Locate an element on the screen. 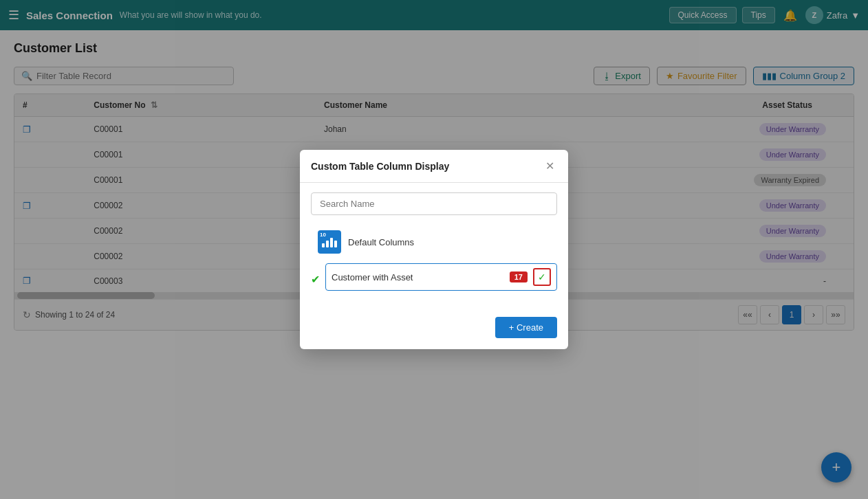  selected-check-icon: ✔ is located at coordinates (315, 279).